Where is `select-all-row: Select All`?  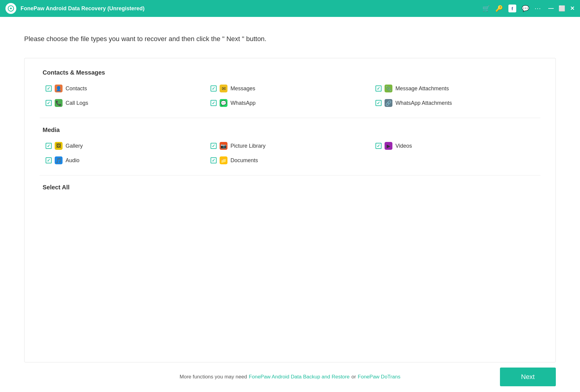 select-all-row: Select All is located at coordinates (290, 187).